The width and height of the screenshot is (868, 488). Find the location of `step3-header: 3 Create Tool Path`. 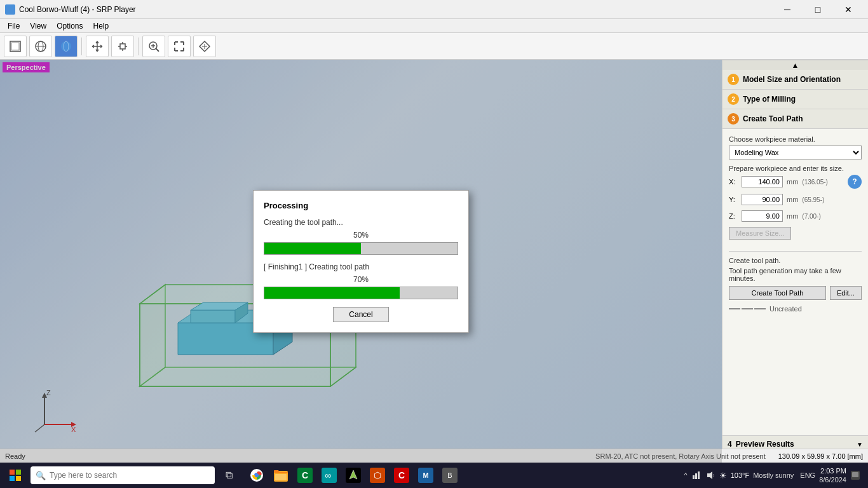

step3-header: 3 Create Tool Path is located at coordinates (796, 119).